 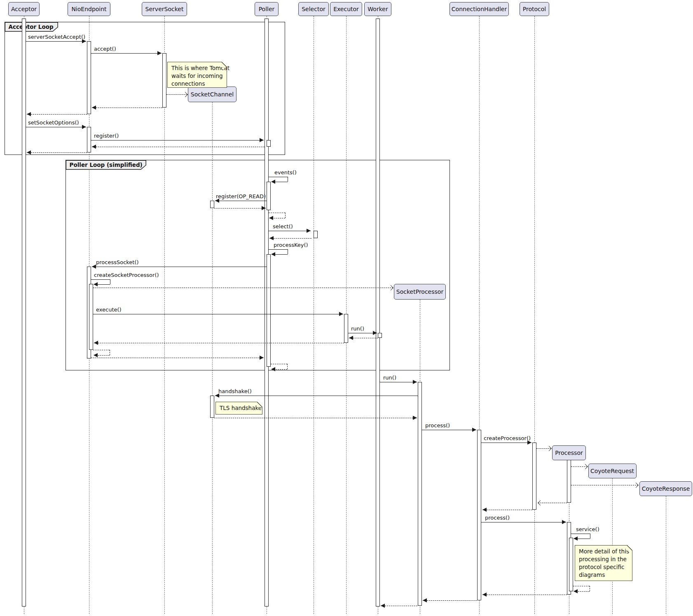 I want to click on message-label: register(), so click(x=106, y=136).